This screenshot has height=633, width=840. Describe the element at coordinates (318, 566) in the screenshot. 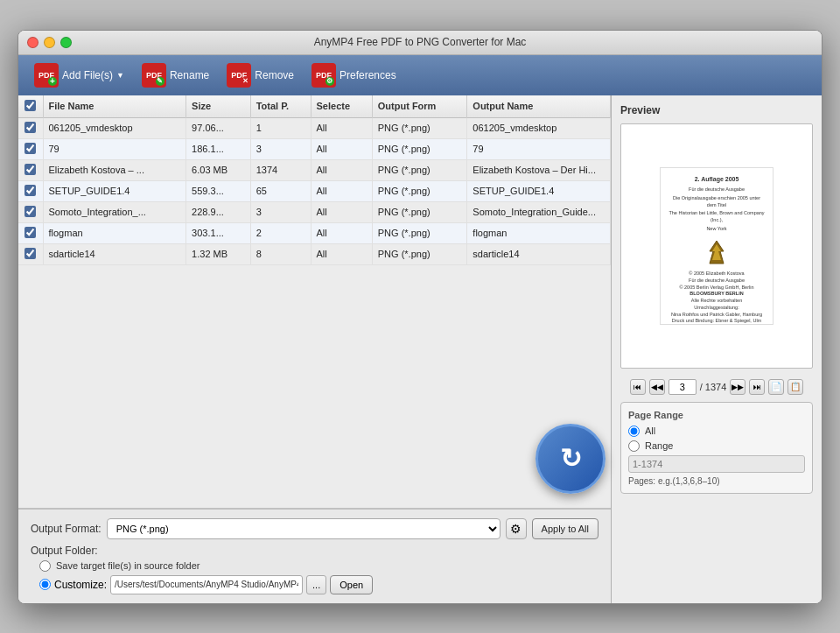

I see `save-source-row: Save target file(s) in source folder` at that location.